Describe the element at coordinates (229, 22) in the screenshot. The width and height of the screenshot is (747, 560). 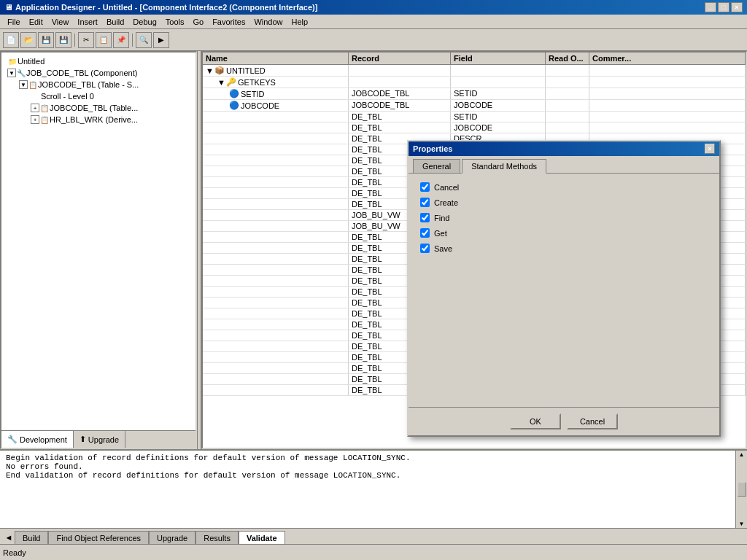
I see `menu-favorites: Favorites` at that location.